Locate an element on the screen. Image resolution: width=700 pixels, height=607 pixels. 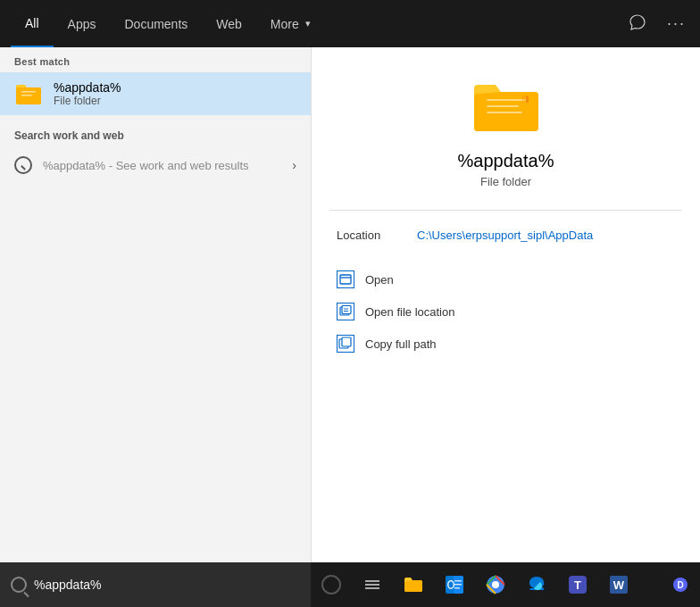
nav-tab-web-label: Web is located at coordinates (229, 24).